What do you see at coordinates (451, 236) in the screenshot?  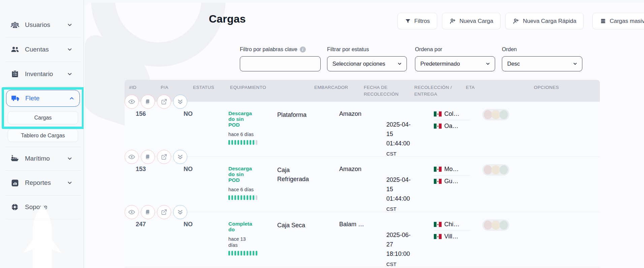 I see `stop-label: Vill…` at bounding box center [451, 236].